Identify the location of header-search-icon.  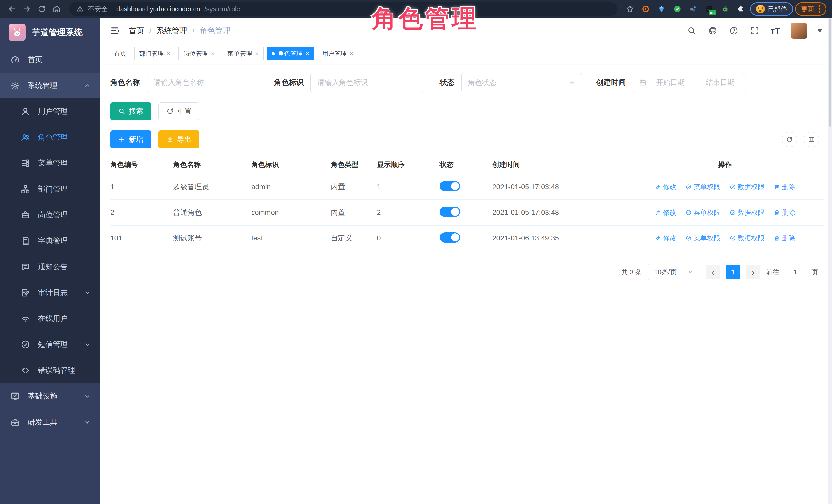
(692, 31).